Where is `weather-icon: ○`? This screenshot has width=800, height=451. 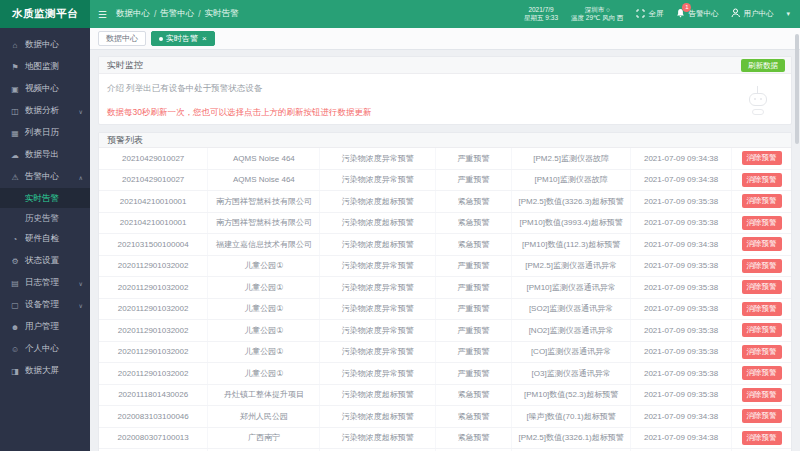 weather-icon: ○ is located at coordinates (608, 10).